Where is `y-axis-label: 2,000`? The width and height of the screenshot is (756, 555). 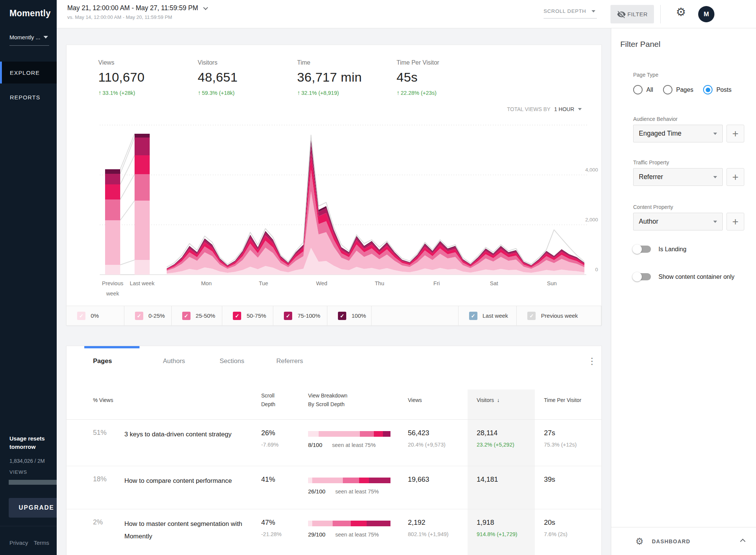 y-axis-label: 2,000 is located at coordinates (592, 220).